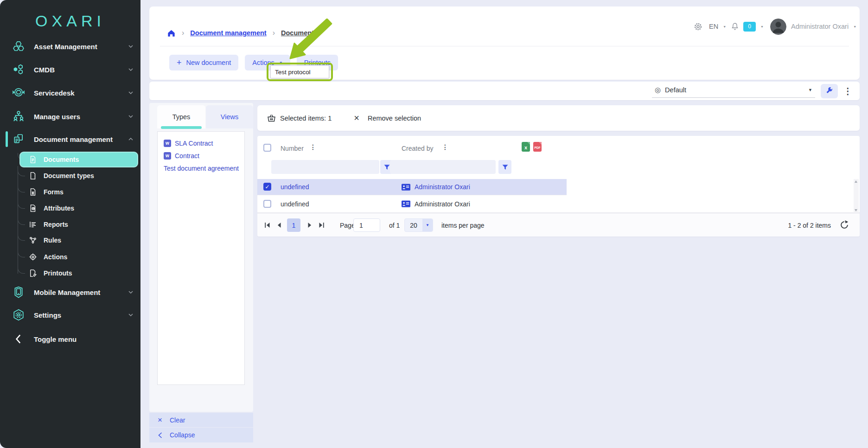 The height and width of the screenshot is (448, 868). Describe the element at coordinates (67, 292) in the screenshot. I see `sidebar-item-label: Mobile Management` at that location.